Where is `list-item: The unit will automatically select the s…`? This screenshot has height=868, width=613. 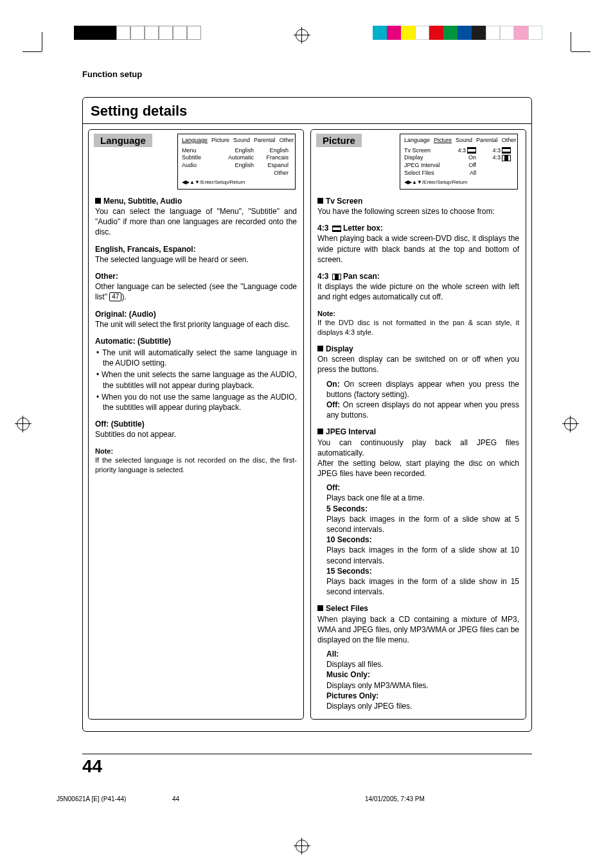
list-item: The unit will automatically select the s… is located at coordinates (200, 358).